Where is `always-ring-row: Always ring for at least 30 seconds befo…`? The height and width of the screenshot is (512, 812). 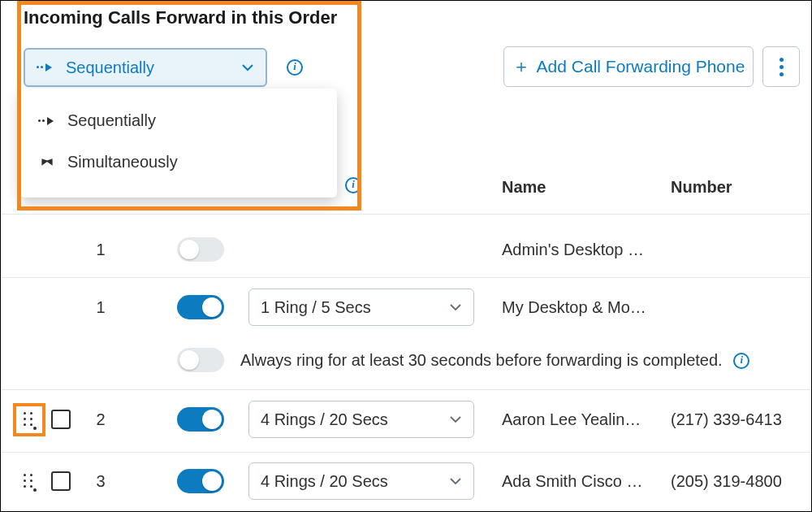
always-ring-row: Always ring for at least 30 seconds befo… is located at coordinates (406, 360).